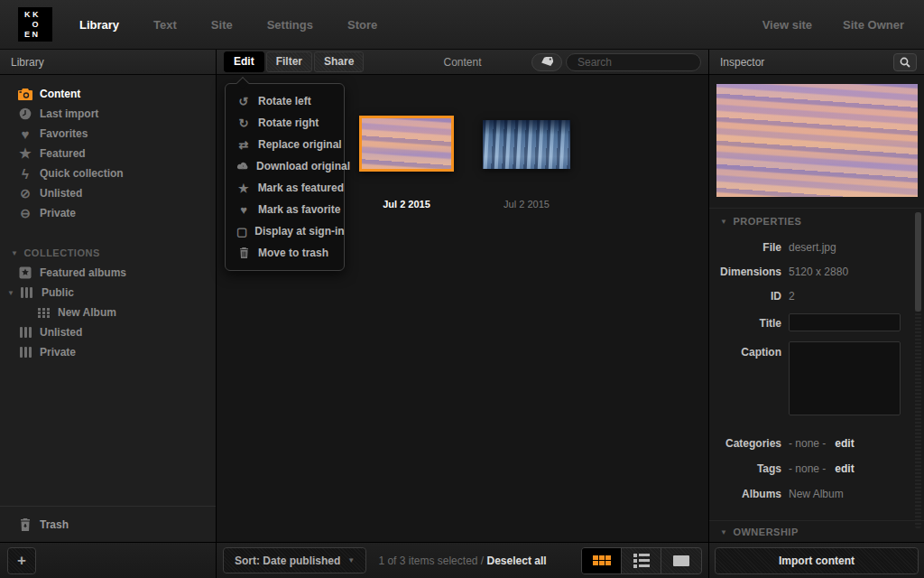 The image size is (924, 578). I want to click on single-view-icon, so click(681, 561).